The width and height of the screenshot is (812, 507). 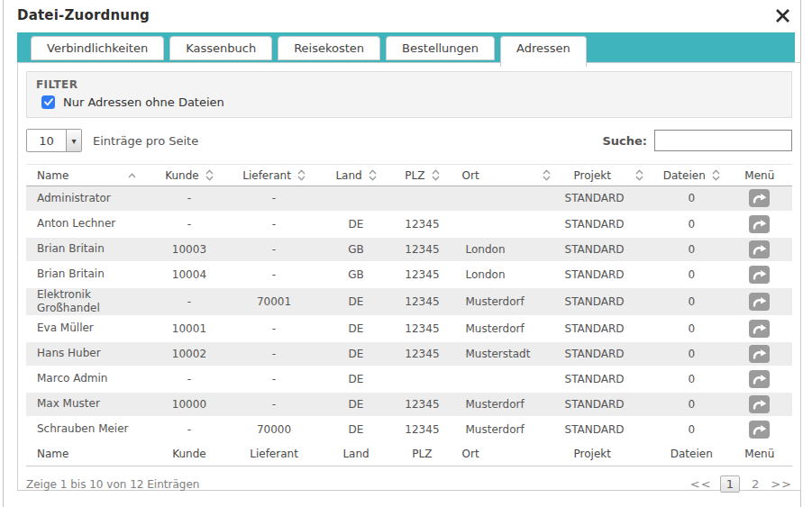 I want to click on entries-info: Zeige 1 bis 10 von 12 Einträgen, so click(x=113, y=484).